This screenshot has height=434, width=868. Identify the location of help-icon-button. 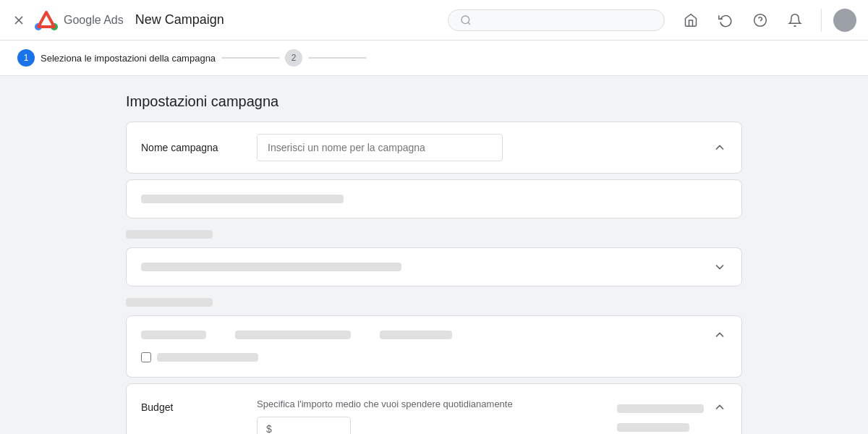
(760, 20).